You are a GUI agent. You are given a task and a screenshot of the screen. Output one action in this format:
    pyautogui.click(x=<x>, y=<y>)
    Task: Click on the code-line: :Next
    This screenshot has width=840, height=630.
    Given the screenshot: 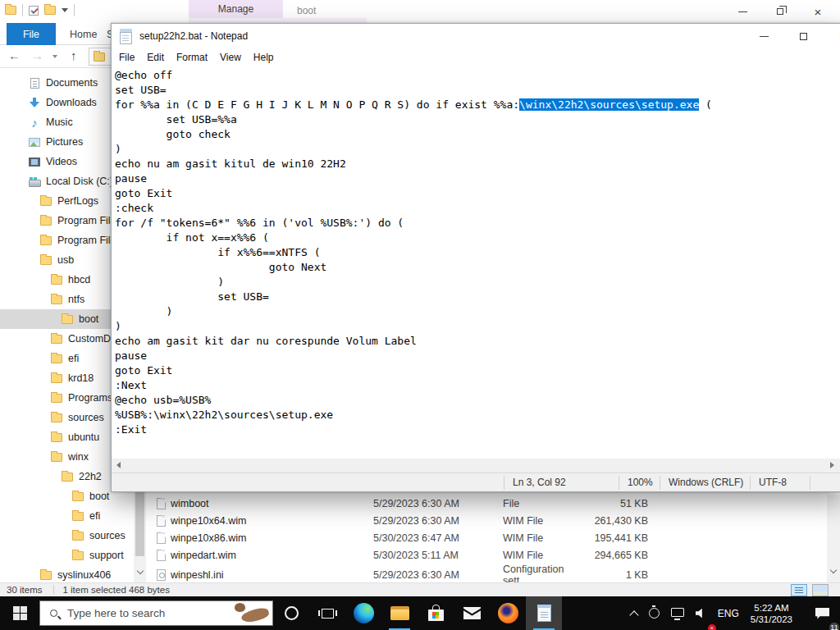 What is the action you would take?
    pyautogui.click(x=477, y=386)
    